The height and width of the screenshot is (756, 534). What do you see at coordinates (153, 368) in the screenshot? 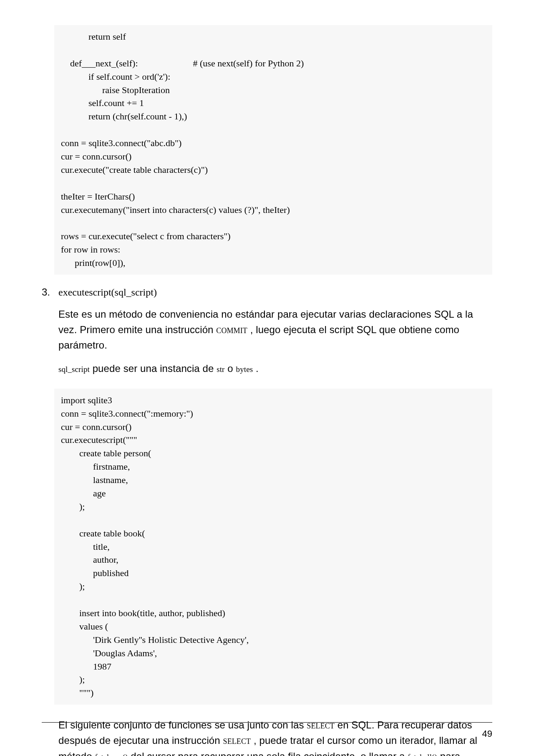
I see `text-run: puede ser una instancia de` at bounding box center [153, 368].